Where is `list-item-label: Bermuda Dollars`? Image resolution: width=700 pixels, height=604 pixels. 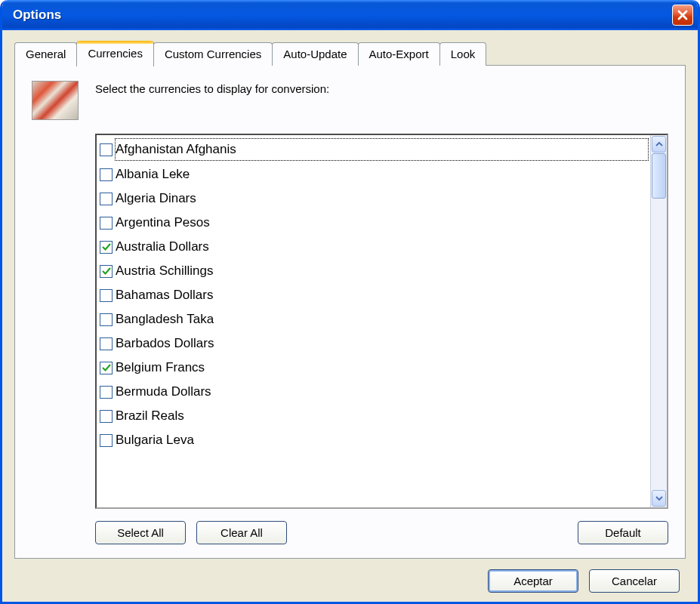
list-item-label: Bermuda Dollars is located at coordinates (163, 392).